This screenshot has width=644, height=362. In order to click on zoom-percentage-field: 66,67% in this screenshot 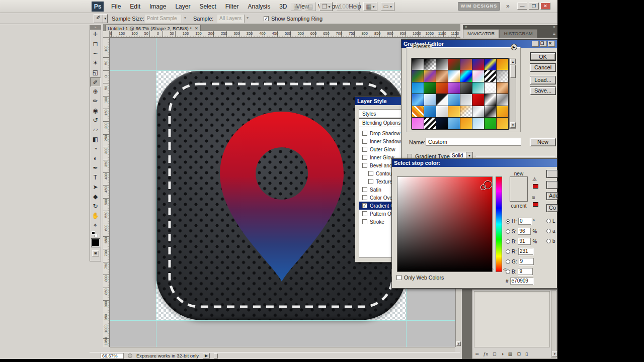, I will do `click(112, 356)`.